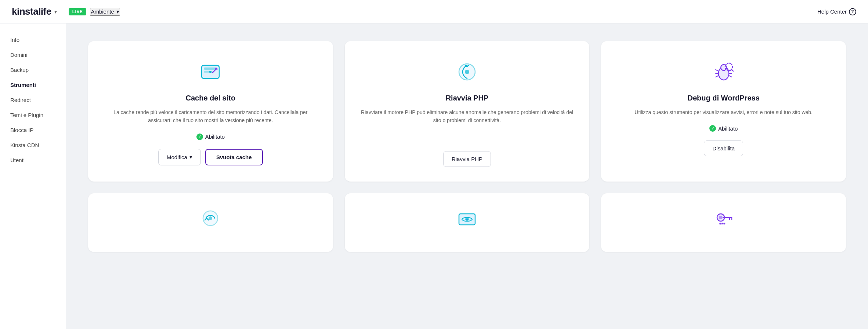  I want to click on cache-title: Cache del sito, so click(211, 98).